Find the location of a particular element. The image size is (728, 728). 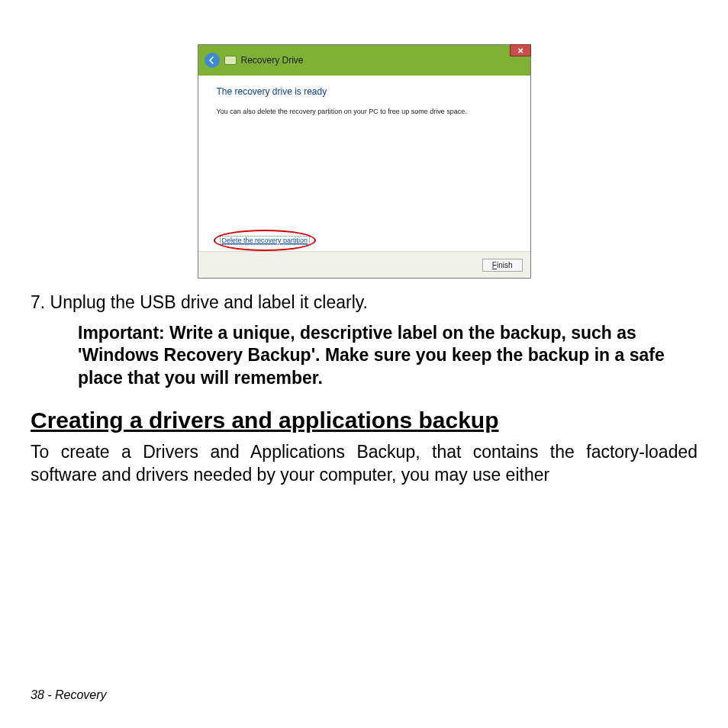

page-footer: 38 - Recovery is located at coordinates (69, 695).